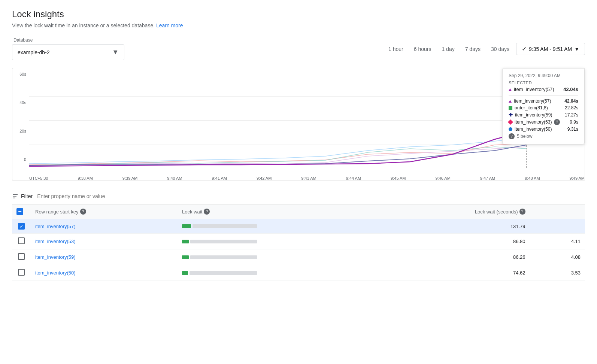 This screenshot has height=364, width=597. Describe the element at coordinates (23, 103) in the screenshot. I see `y-label-40: 40s` at that location.